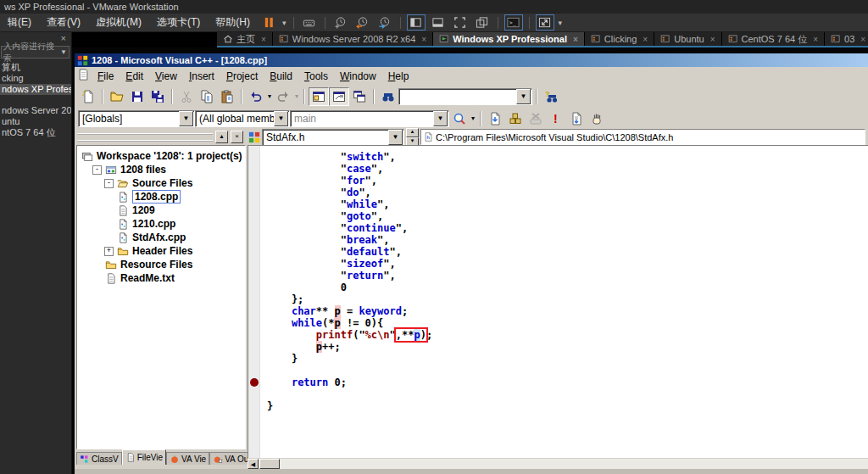  I want to click on pane-close-button: ×, so click(237, 137).